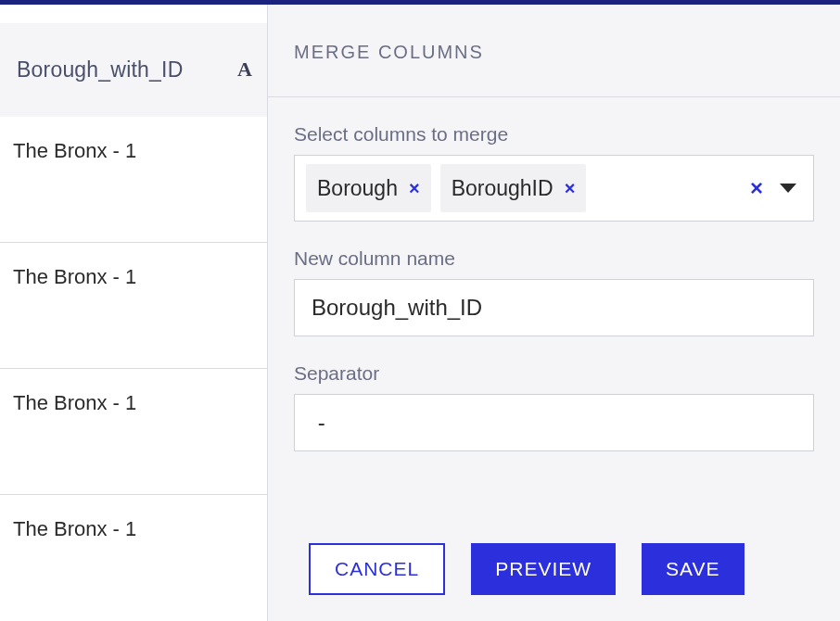  I want to click on column-chip-label: Borough, so click(358, 189).